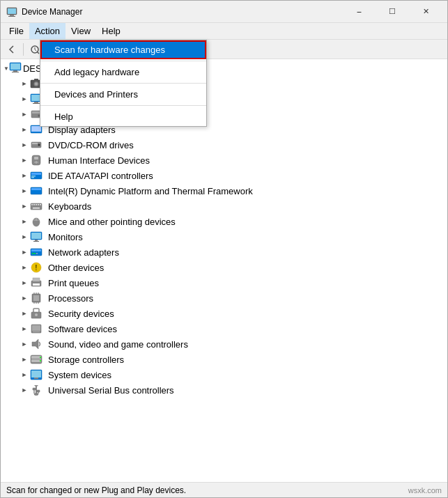  I want to click on device-other-devices: ► ! Other devices, so click(224, 267).